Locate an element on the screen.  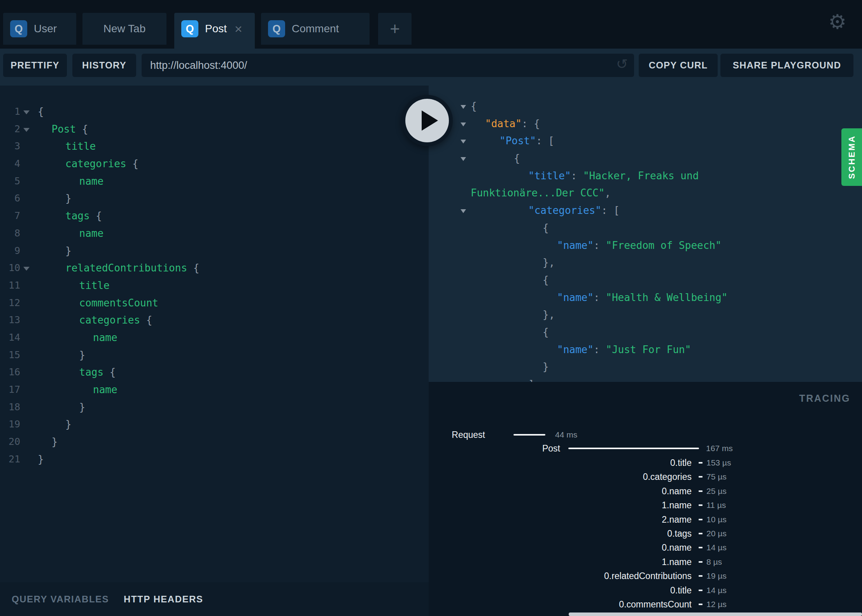
tracing-field-time: 25 µs is located at coordinates (717, 491).